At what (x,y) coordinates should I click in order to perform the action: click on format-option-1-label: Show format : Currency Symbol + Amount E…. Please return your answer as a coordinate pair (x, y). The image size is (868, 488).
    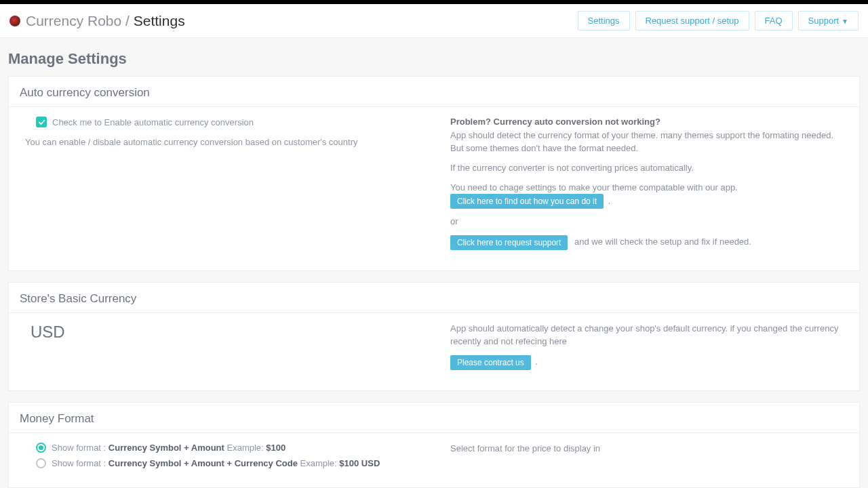
    Looking at the image, I should click on (168, 447).